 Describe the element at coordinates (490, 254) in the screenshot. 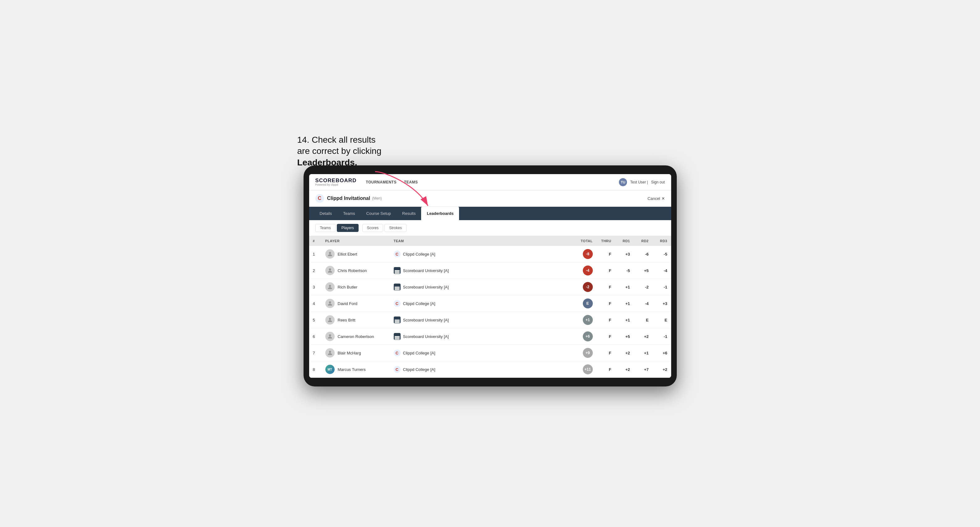

I see `table-row: 1 Elliot Ebert CClippd College [A]-8F+3-…` at that location.